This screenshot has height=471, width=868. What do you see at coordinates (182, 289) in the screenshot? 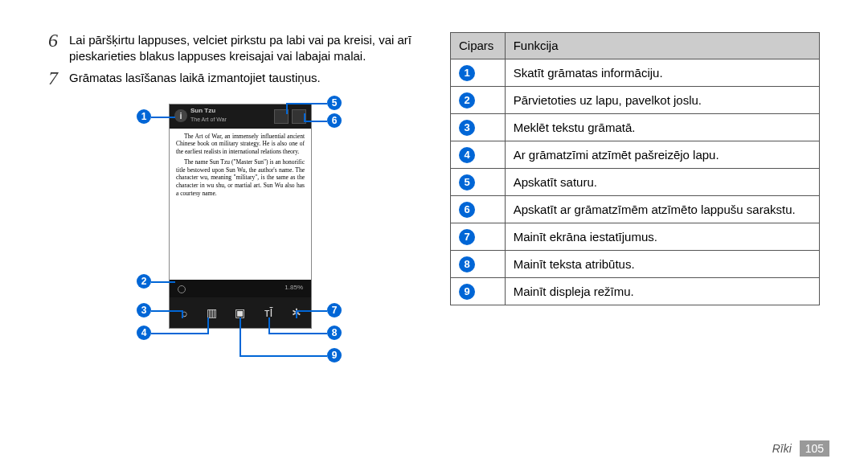
I see `progress-thumb-icon` at bounding box center [182, 289].